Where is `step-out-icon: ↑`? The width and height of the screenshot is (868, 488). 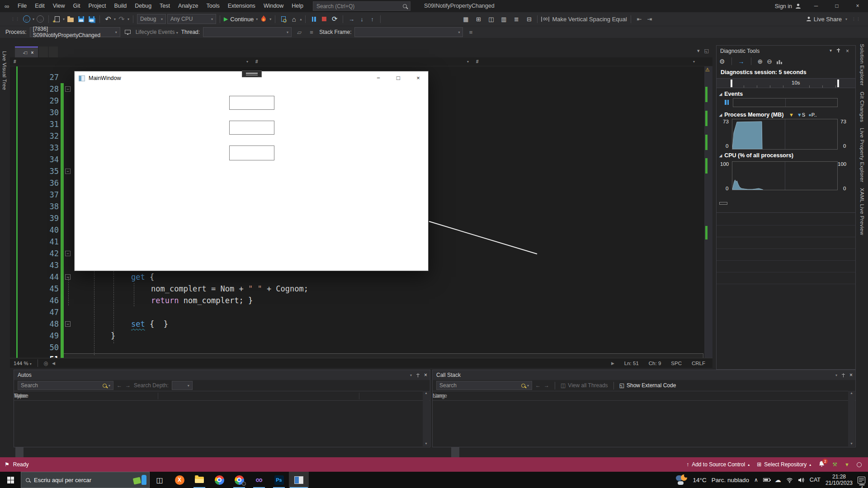 step-out-icon: ↑ is located at coordinates (372, 19).